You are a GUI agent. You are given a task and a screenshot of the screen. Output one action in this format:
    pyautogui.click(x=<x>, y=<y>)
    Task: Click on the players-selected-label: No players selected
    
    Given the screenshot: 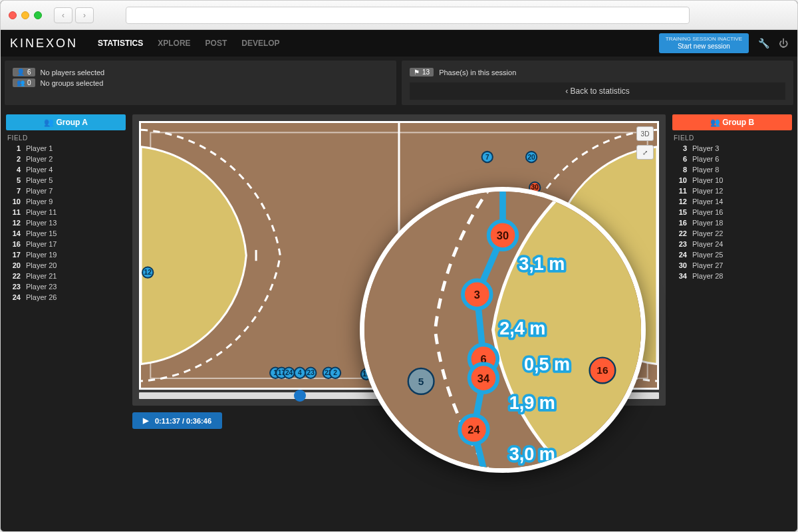 What is the action you would take?
    pyautogui.click(x=73, y=72)
    